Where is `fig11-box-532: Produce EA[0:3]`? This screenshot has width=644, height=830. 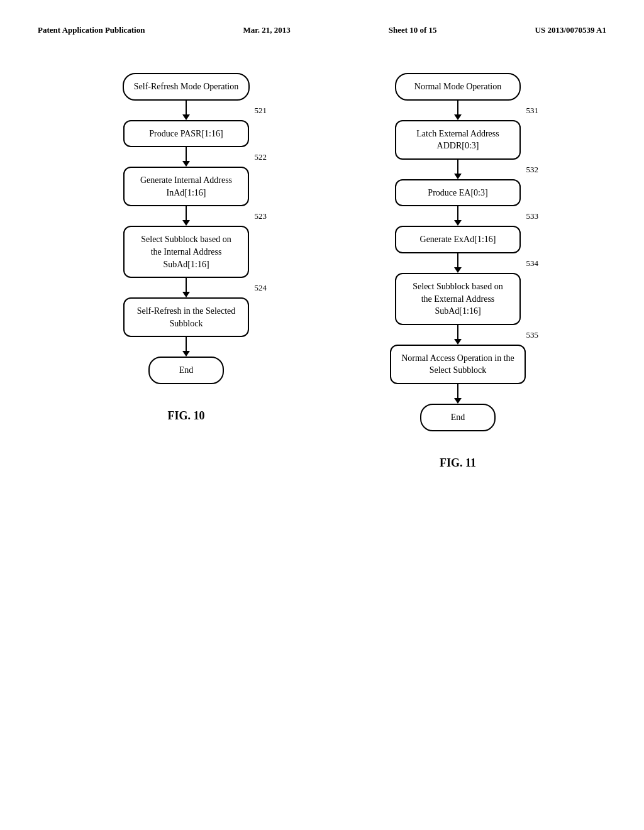
fig11-box-532: Produce EA[0:3] is located at coordinates (458, 193).